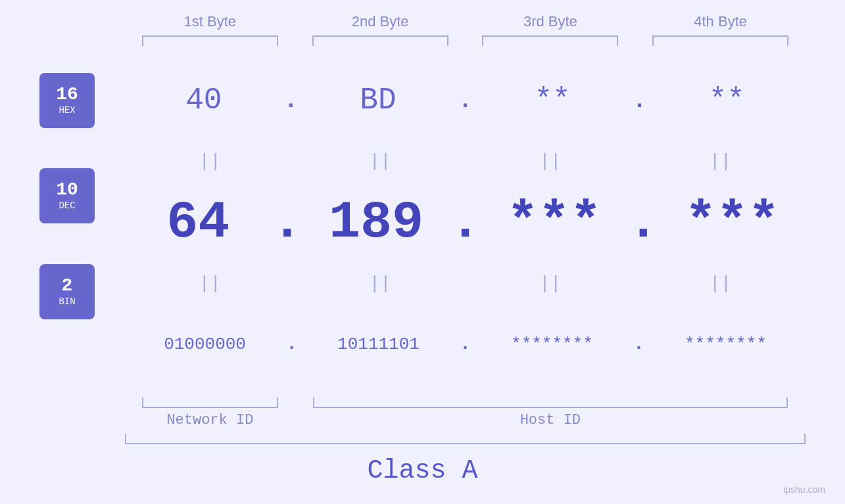  Describe the element at coordinates (552, 344) in the screenshot. I see `bin-value-3: ********` at that location.